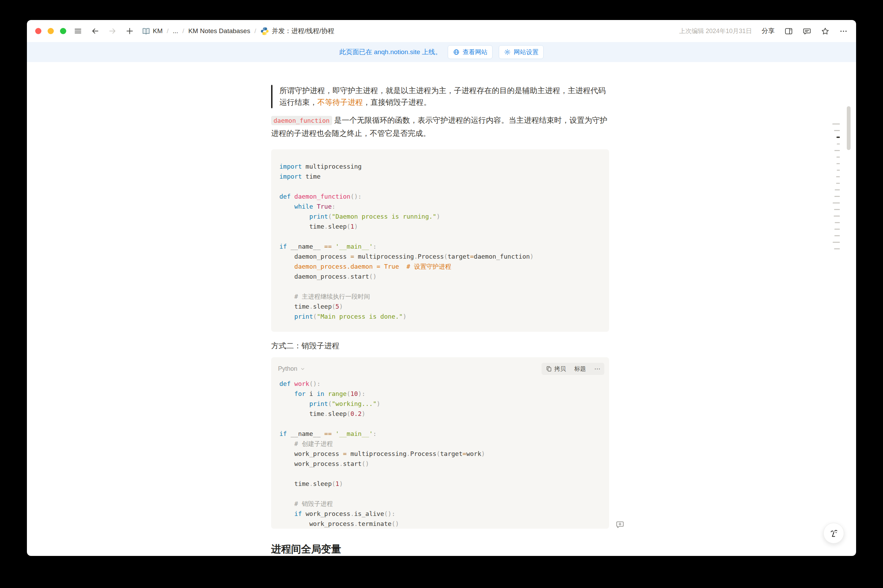 The width and height of the screenshot is (883, 588). I want to click on view-site-button: 查看网站, so click(470, 52).